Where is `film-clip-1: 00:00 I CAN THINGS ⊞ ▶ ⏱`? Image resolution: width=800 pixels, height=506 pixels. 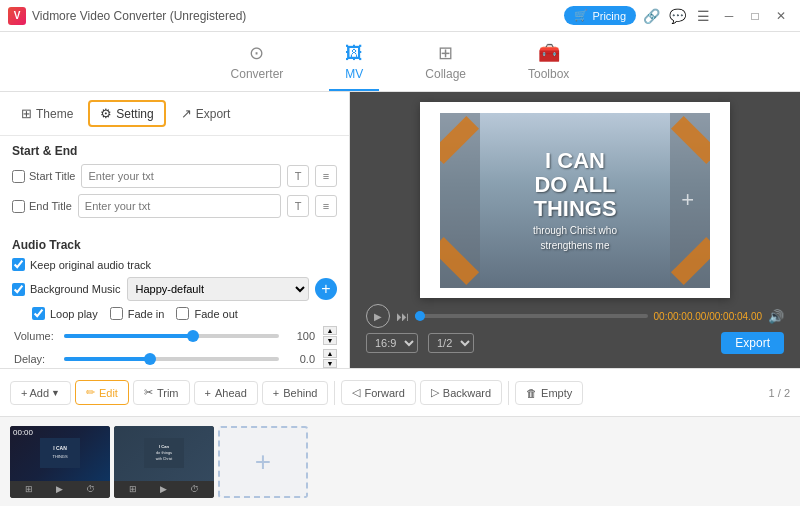
film-clip-1: 00:00 I CAN THINGS ⊞ ▶ ⏱ is located at coordinates (60, 462).